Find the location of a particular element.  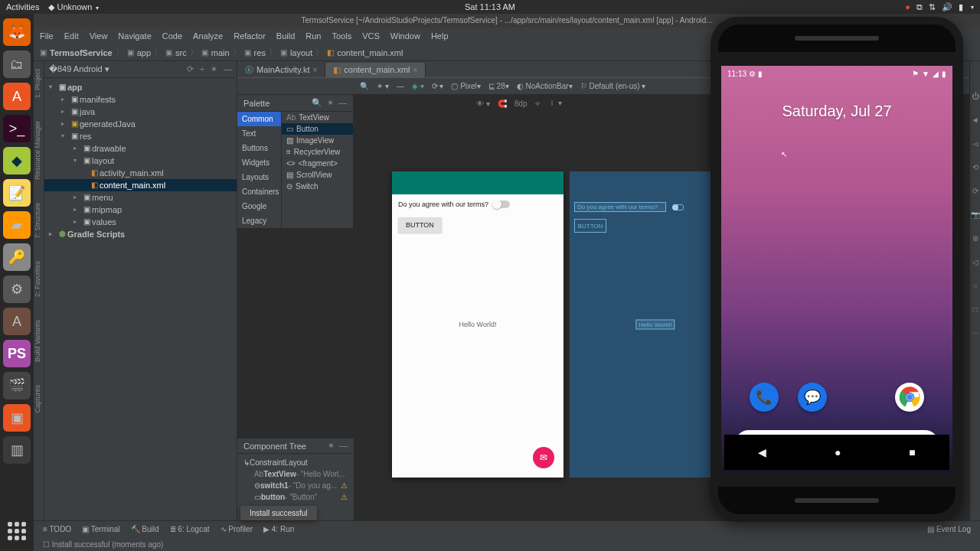

preview-fab: ✉ is located at coordinates (544, 458).